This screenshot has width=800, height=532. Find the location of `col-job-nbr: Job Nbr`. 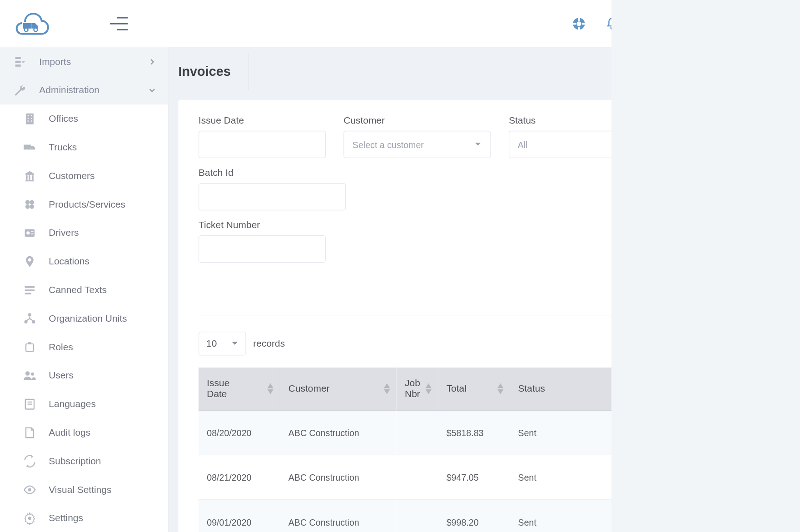

col-job-nbr: Job Nbr is located at coordinates (417, 389).